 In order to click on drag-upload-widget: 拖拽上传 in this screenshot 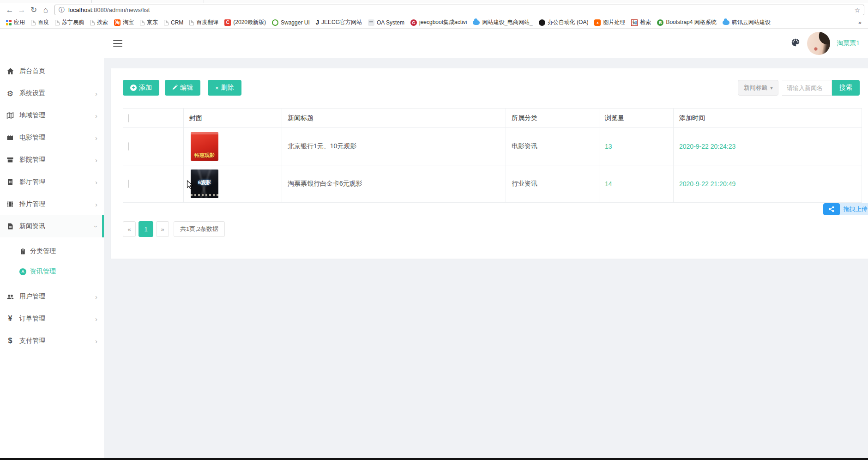, I will do `click(846, 209)`.